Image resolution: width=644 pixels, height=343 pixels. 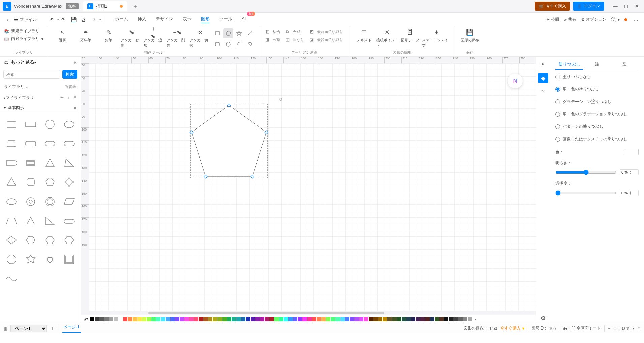 I want to click on lib-add-button: ＋, so click(x=68, y=98).